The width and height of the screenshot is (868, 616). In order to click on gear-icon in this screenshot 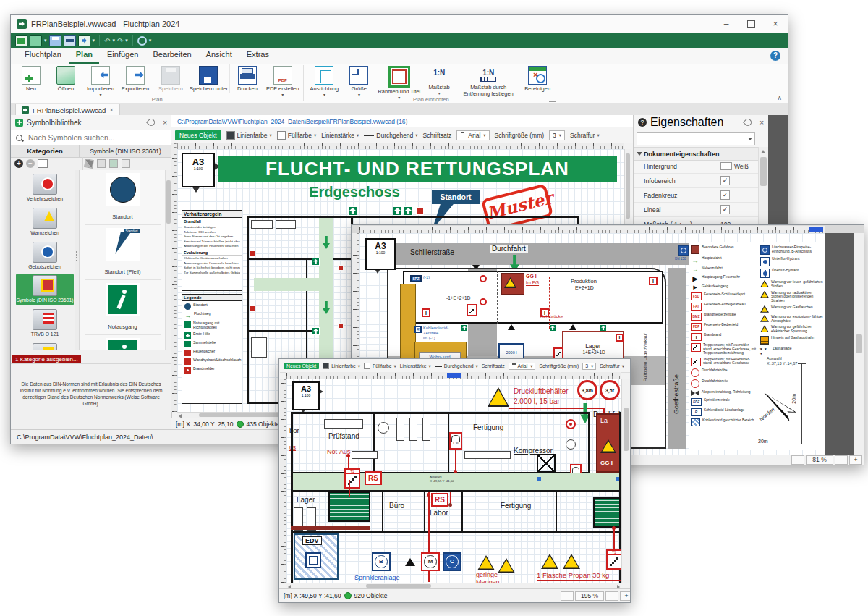, I will do `click(142, 41)`.